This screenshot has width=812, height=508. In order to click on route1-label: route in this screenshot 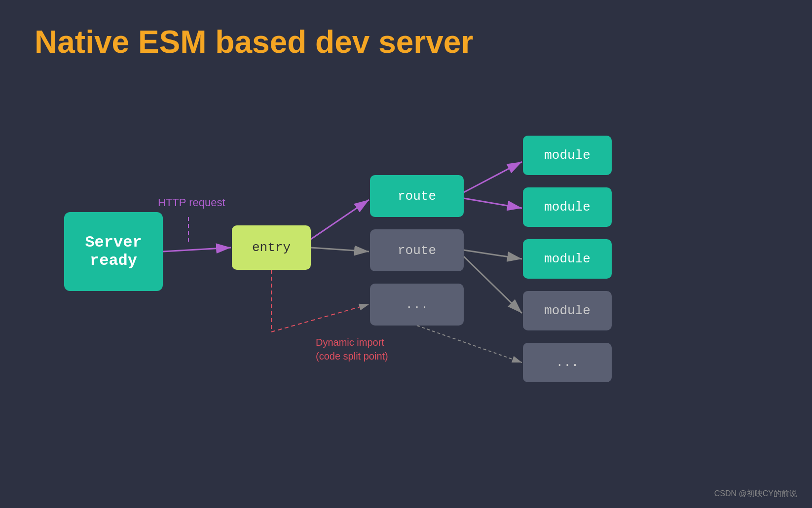, I will do `click(417, 196)`.